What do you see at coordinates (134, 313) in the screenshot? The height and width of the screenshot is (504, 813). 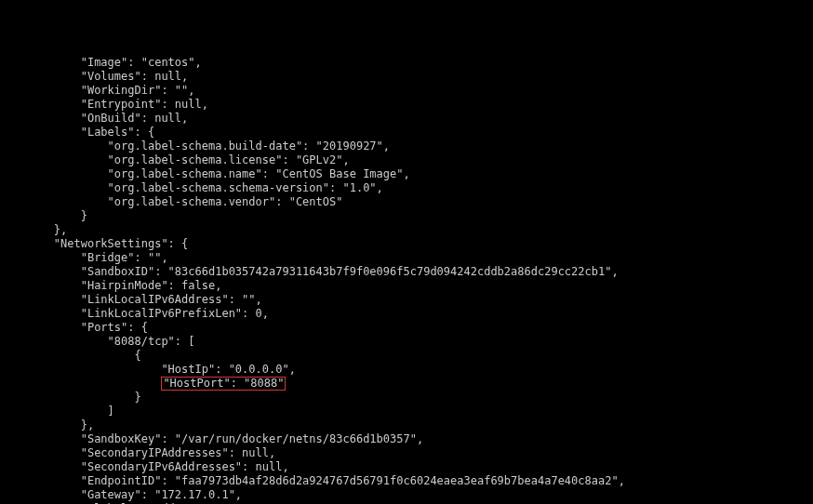 I see `json-line: "LinkLocalIPv6PrefixLen": 0,` at bounding box center [134, 313].